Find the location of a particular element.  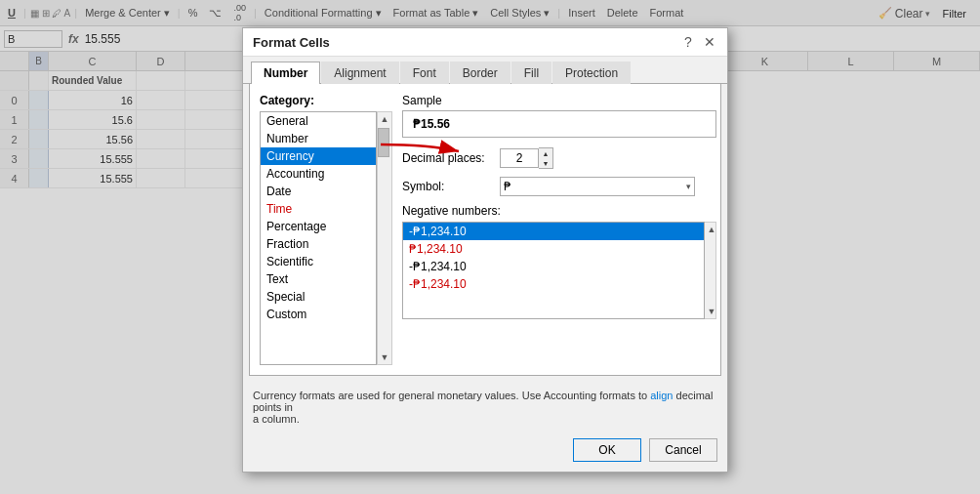

spin-down-button: ▼ is located at coordinates (546, 163).